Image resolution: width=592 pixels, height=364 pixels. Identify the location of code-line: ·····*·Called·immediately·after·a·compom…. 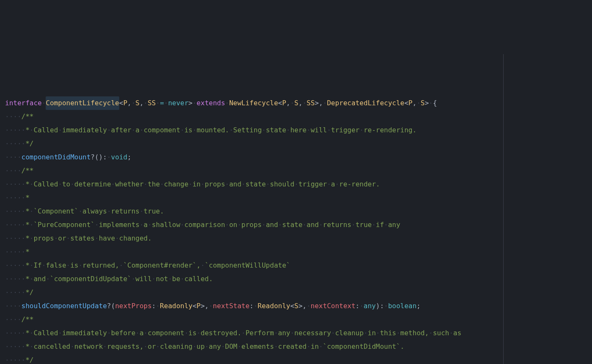
(299, 130).